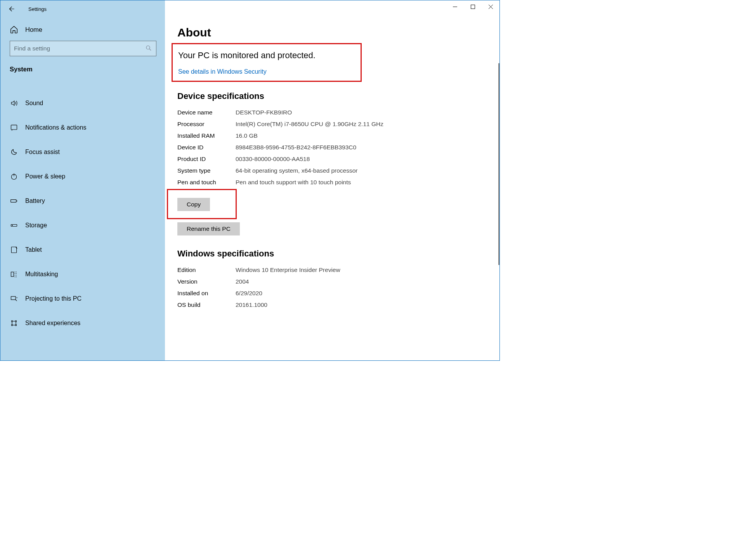 Image resolution: width=756 pixels, height=547 pixels. Describe the element at coordinates (34, 103) in the screenshot. I see `sidebar-item-label: Sound` at that location.